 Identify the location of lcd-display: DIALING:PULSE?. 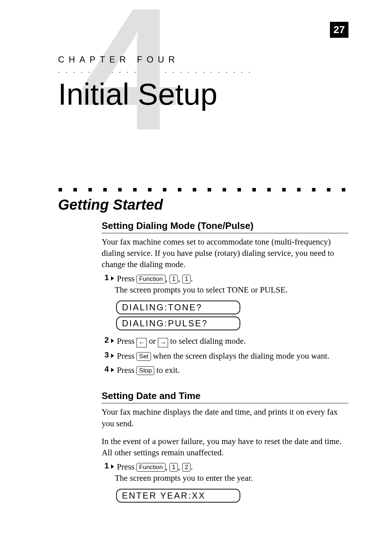
(178, 323).